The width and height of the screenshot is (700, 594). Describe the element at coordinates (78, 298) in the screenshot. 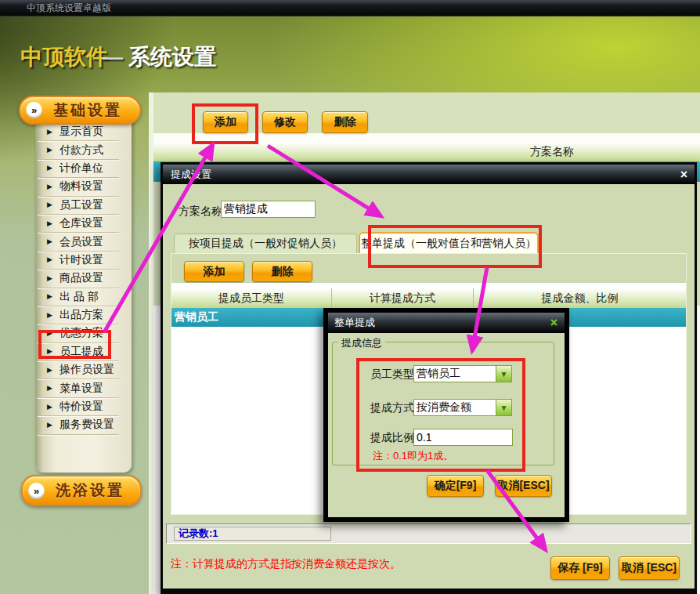

I see `sidebar-item-production-dept: ▶出 品 部` at that location.